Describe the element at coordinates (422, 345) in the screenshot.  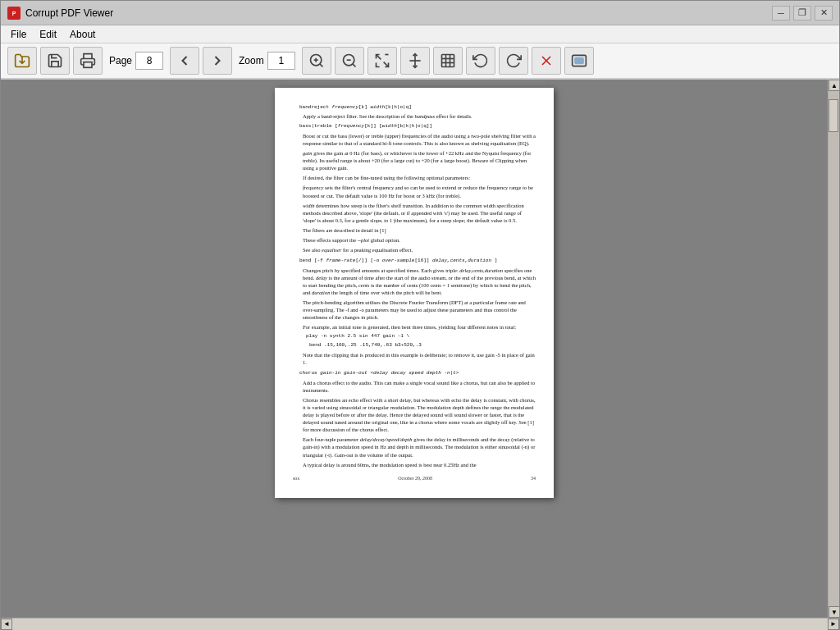
I see `bend-play-cmd2: bend .15,160,.25 .15,740,.63 b3+520,.3` at that location.